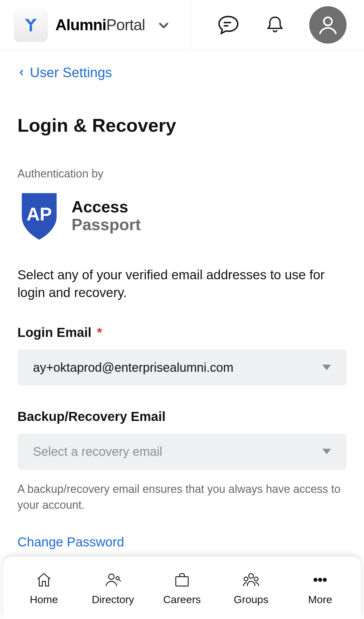 This screenshot has width=364, height=619. I want to click on nav-directory-label: Directory, so click(113, 600).